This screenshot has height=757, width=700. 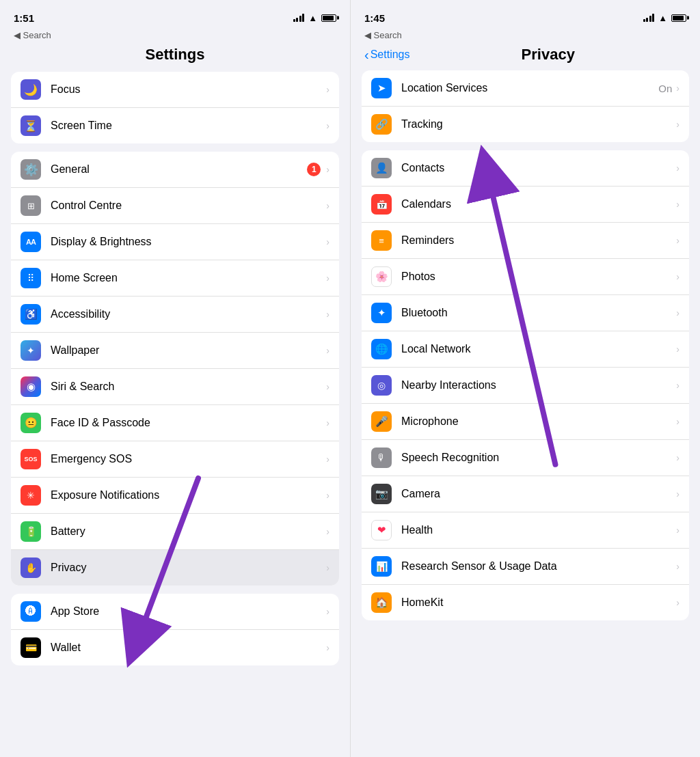 What do you see at coordinates (525, 495) in the screenshot?
I see `row-camera: 📷 Camera ›` at bounding box center [525, 495].